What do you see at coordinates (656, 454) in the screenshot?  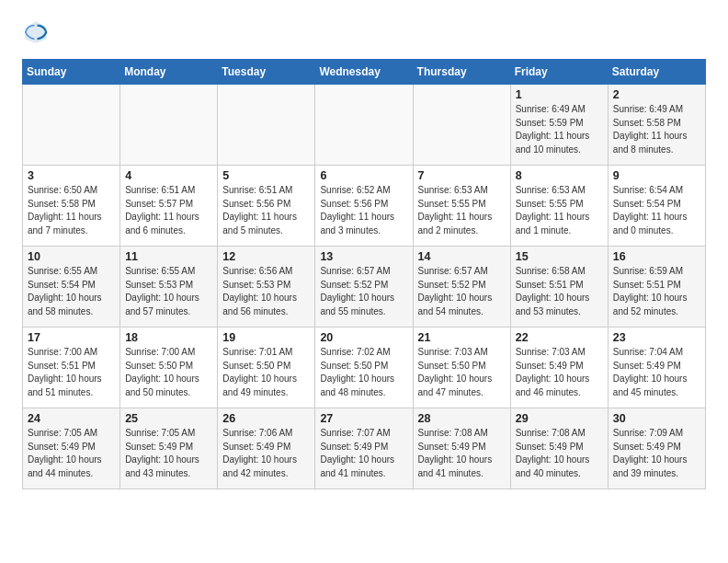 I see `day-info: Sunrise: 7:09 AM Sunset: 5:49 PM Dayligh…` at bounding box center [656, 454].